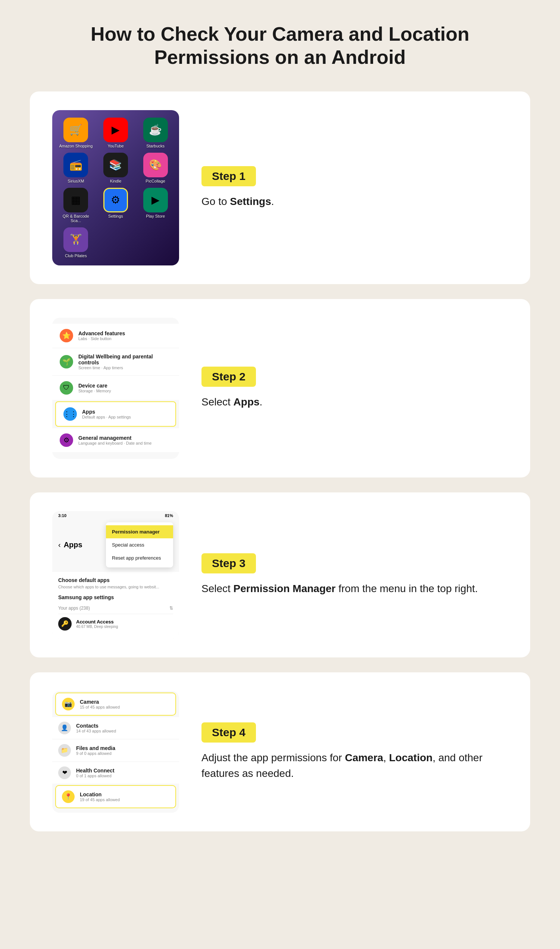  Describe the element at coordinates (140, 532) in the screenshot. I see `dropdown-item-permission-manager: Permission manager` at that location.